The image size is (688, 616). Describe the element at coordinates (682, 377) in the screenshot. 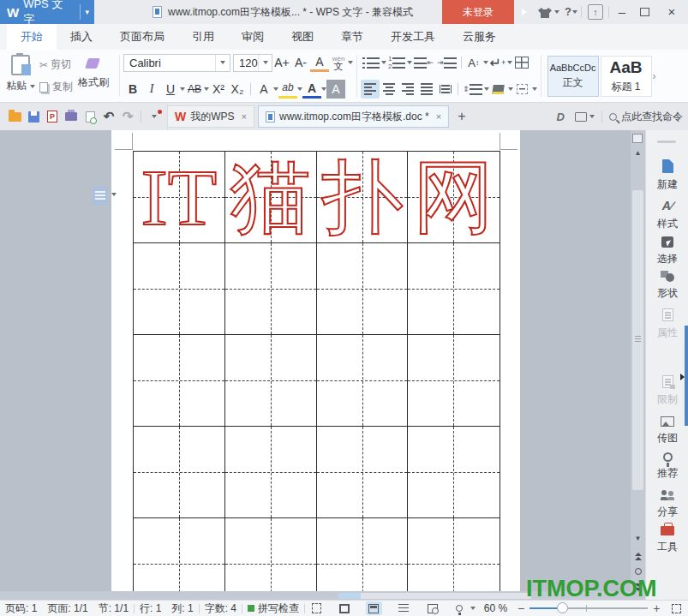

I see `expand-panel-icon` at that location.